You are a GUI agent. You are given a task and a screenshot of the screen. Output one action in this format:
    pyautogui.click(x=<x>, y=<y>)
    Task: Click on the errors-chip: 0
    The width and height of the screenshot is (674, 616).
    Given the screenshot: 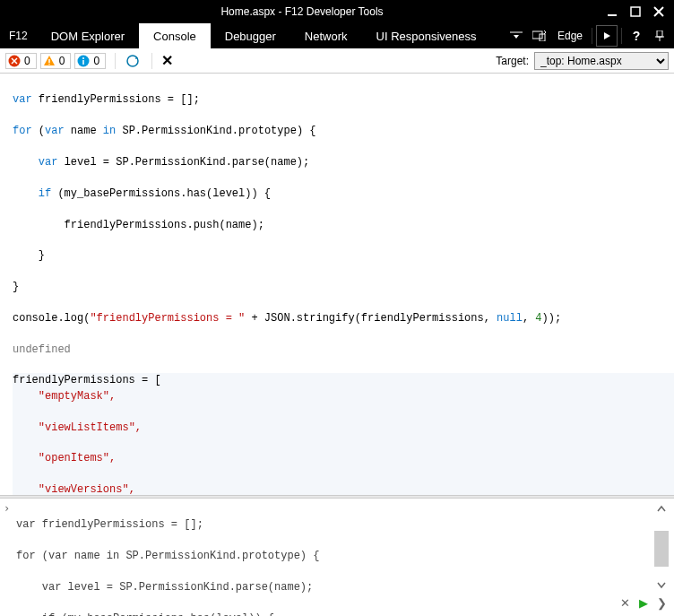 What is the action you would take?
    pyautogui.click(x=22, y=61)
    